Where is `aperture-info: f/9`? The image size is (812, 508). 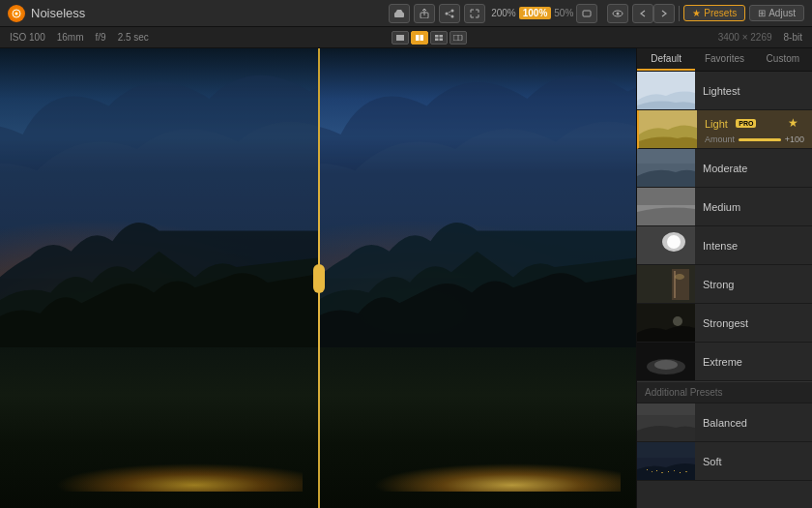 aperture-info: f/9 is located at coordinates (101, 37).